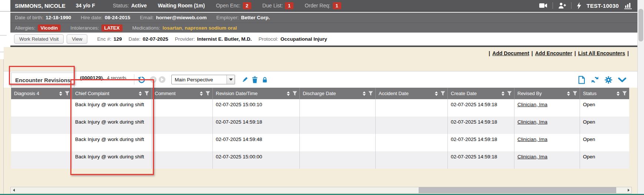  What do you see at coordinates (141, 80) in the screenshot?
I see `undo-icon` at bounding box center [141, 80].